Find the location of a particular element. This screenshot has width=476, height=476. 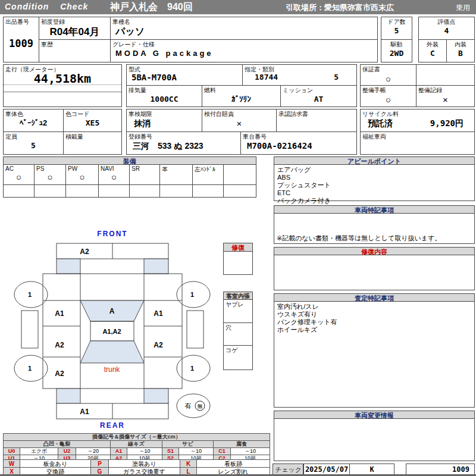

legend-code: W is located at coordinates (12, 464).